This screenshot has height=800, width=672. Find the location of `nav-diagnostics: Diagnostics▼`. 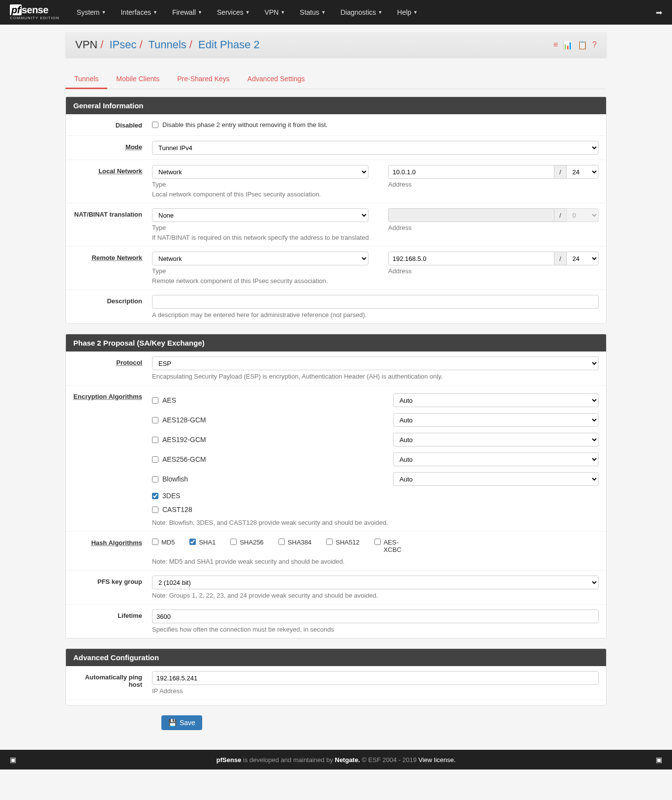

nav-diagnostics: Diagnostics▼ is located at coordinates (361, 12).